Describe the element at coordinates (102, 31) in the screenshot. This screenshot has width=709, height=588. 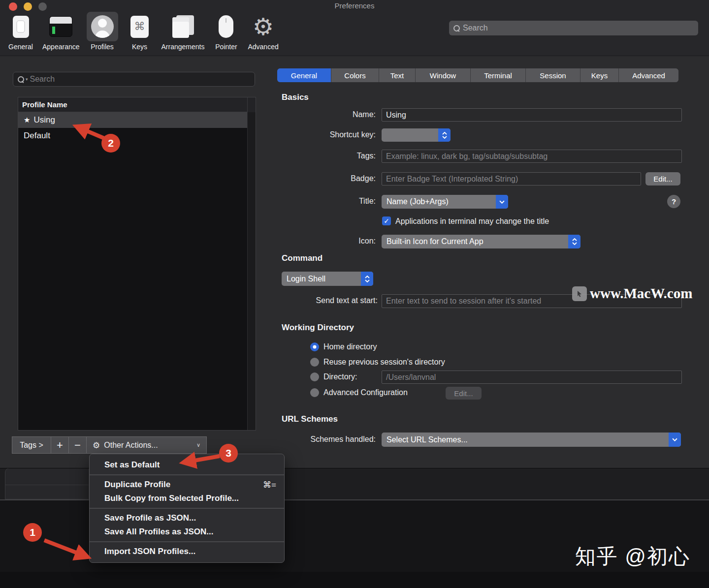
I see `toolbar-item-profiles: Profiles` at that location.